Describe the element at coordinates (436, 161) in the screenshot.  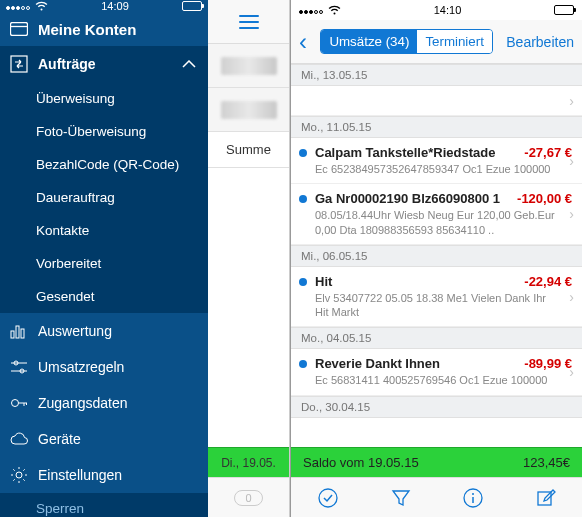
I see `transaction-row: Calpam Tankstelle*Riedstade-27,67 € Ec 6…` at that location.